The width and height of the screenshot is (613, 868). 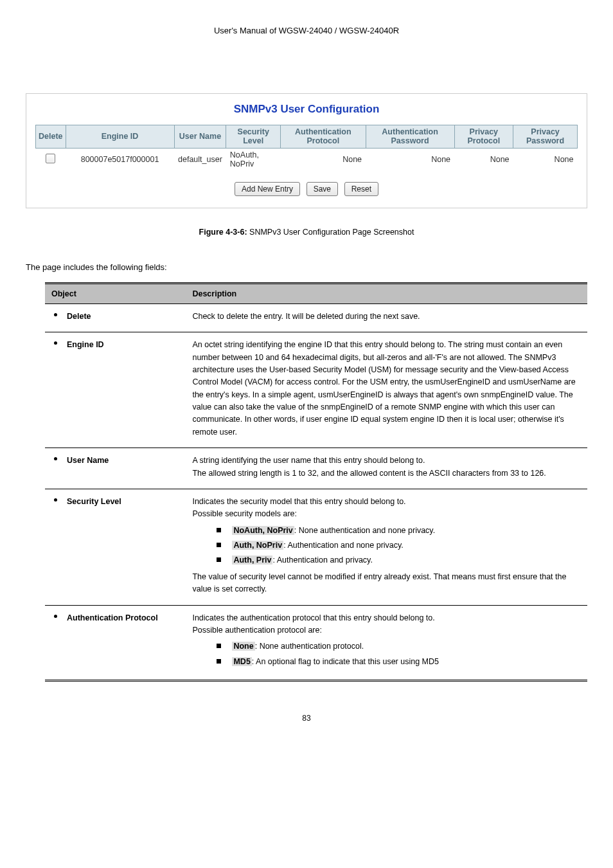 I want to click on col-security-level: Security Level, so click(x=253, y=137).